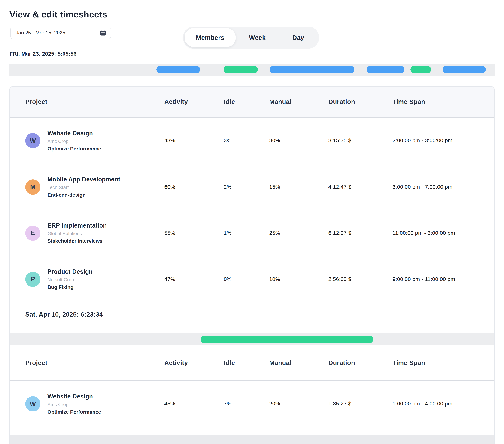 The image size is (504, 444). I want to click on manual-value: 30%, so click(299, 141).